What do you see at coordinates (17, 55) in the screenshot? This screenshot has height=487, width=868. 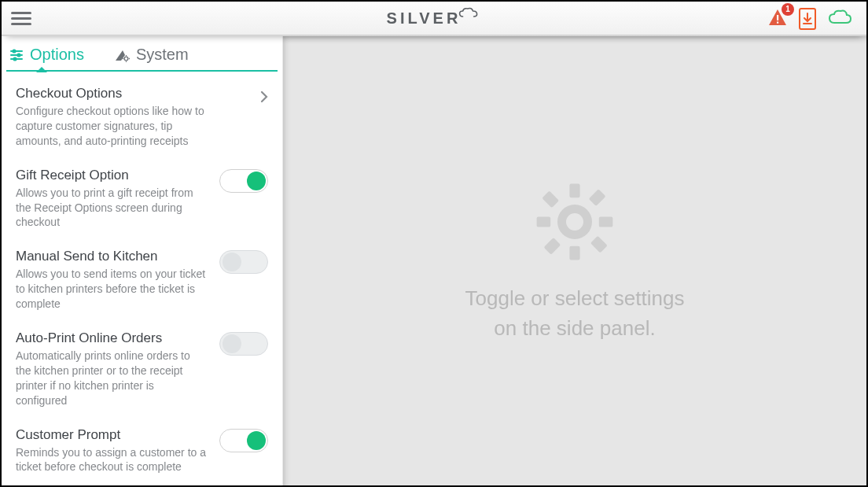 I see `sliders-icon` at bounding box center [17, 55].